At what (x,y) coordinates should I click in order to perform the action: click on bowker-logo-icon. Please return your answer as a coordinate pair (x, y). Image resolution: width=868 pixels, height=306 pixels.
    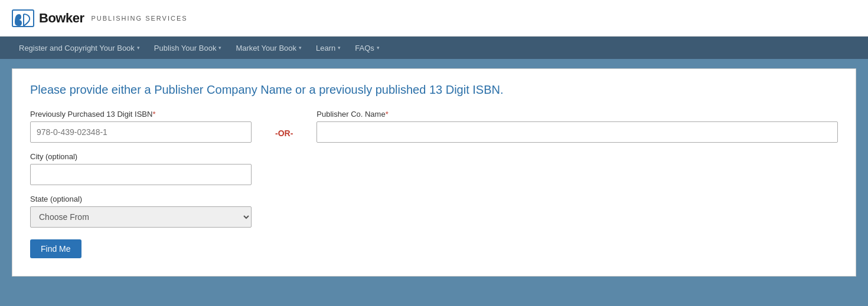
    Looking at the image, I should click on (23, 18).